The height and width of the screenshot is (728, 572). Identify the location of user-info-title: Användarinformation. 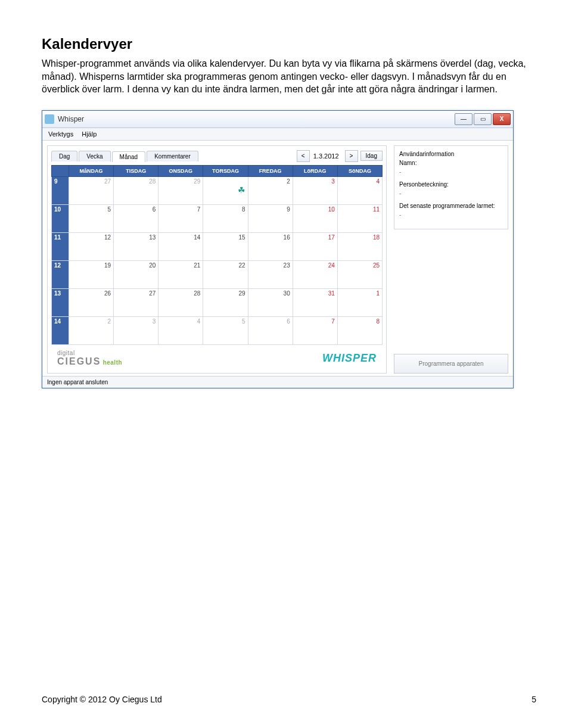
(451, 154).